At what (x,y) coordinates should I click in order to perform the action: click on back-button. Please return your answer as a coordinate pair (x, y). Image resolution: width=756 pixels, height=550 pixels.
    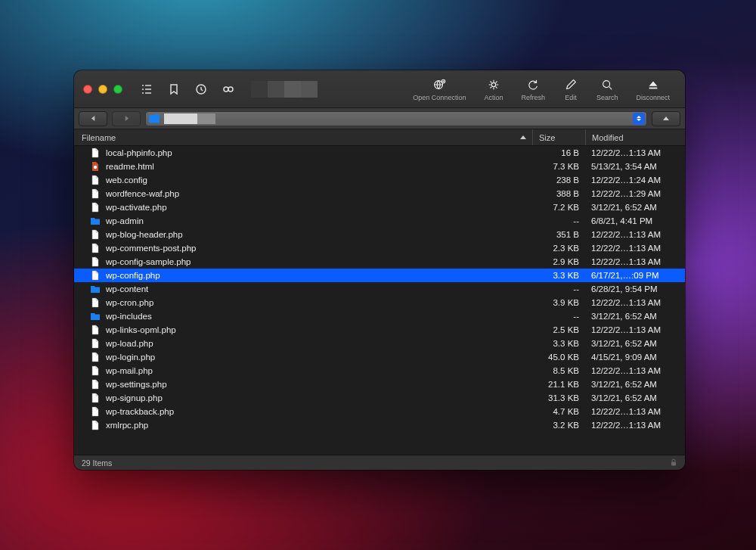
    Looking at the image, I should click on (93, 119).